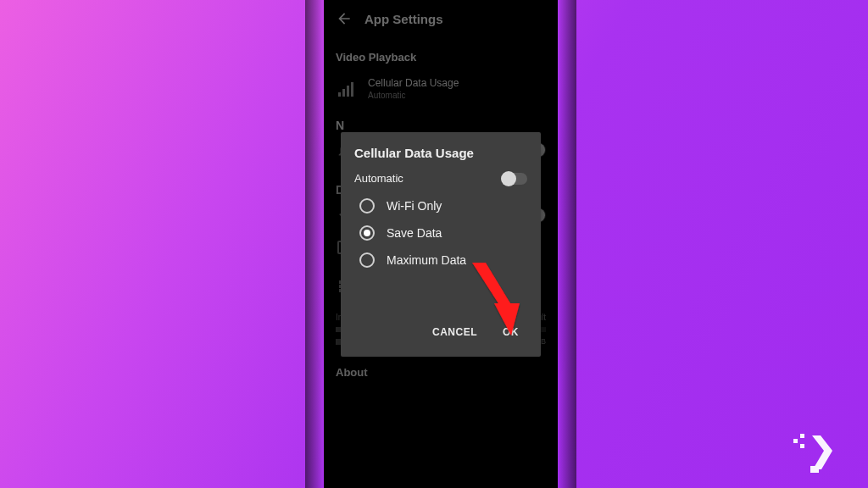 The image size is (868, 488). Describe the element at coordinates (515, 179) in the screenshot. I see `automatic-toggle` at that location.